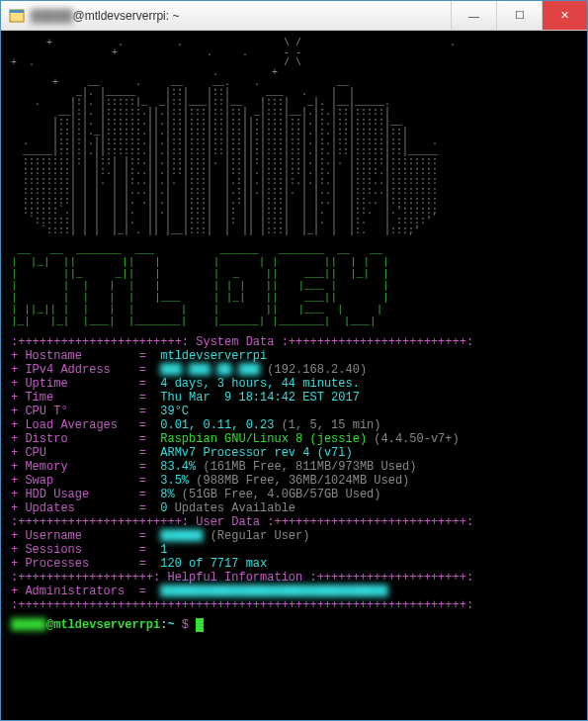 Image resolution: width=588 pixels, height=721 pixels. I want to click on row-processes: + Processes = 120 of 7717 max, so click(294, 564).